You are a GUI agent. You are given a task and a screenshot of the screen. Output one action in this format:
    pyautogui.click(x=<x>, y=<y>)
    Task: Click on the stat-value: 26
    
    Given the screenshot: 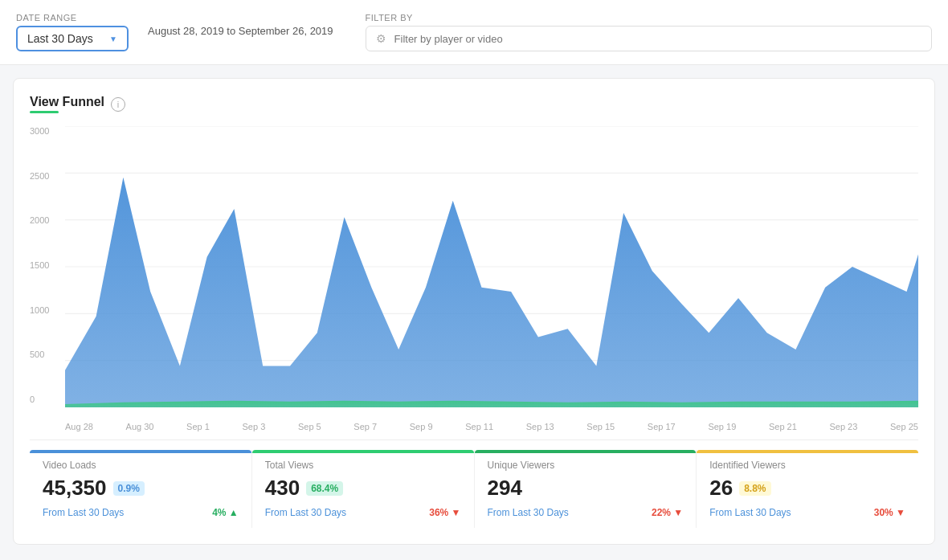 What is the action you would take?
    pyautogui.click(x=721, y=488)
    